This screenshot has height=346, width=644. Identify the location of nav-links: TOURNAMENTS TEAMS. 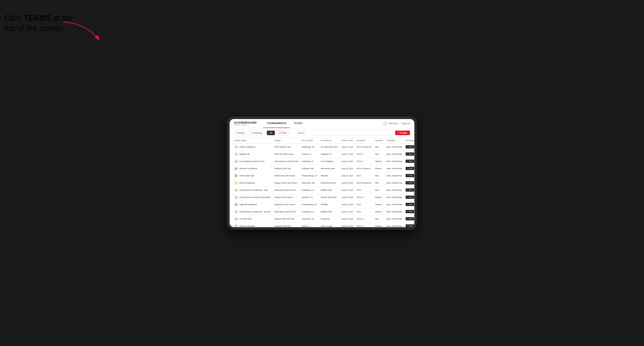
(324, 124).